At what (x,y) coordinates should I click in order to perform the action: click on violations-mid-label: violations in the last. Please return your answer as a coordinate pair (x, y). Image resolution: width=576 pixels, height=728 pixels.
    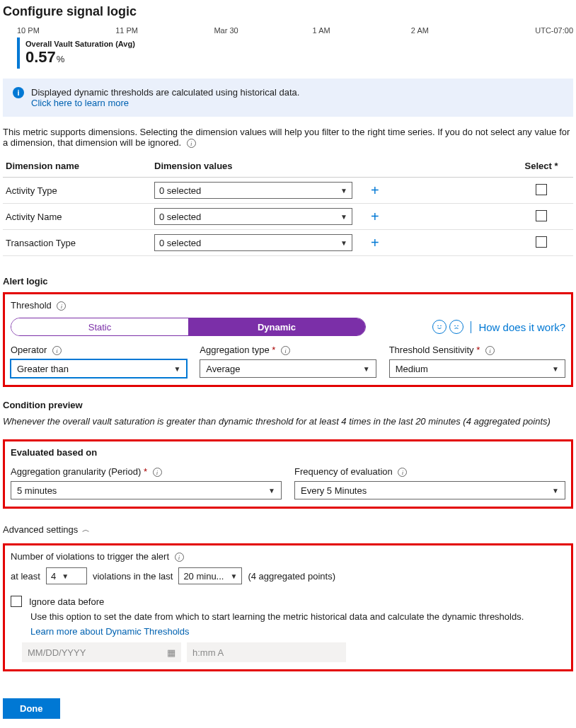
    Looking at the image, I should click on (133, 576).